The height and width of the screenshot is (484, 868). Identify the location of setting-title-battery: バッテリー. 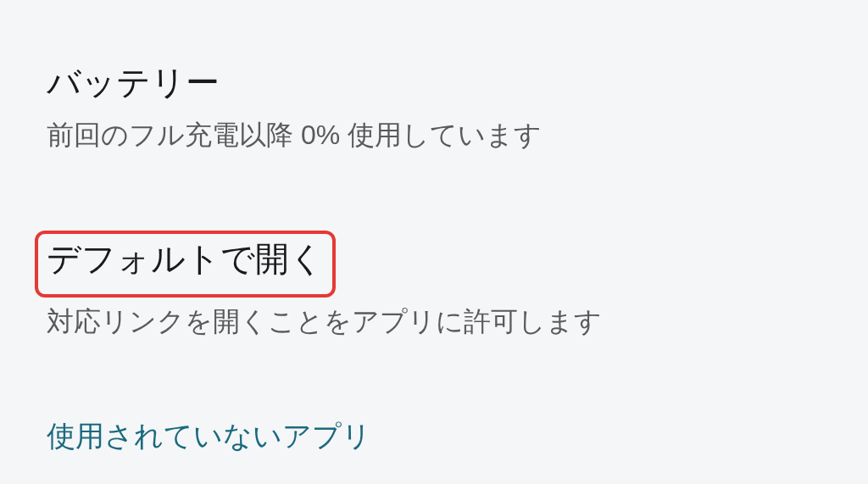
(133, 83).